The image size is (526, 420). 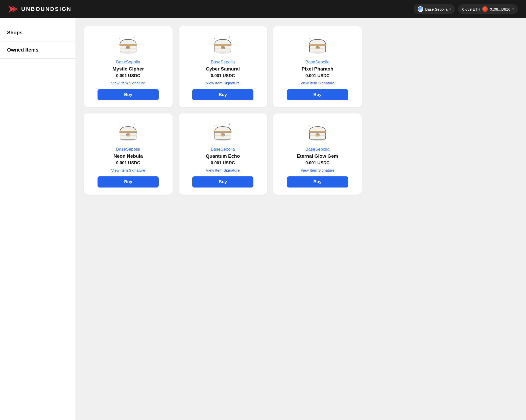 What do you see at coordinates (471, 9) in the screenshot?
I see `wallet-balance: 0.089 ETH` at bounding box center [471, 9].